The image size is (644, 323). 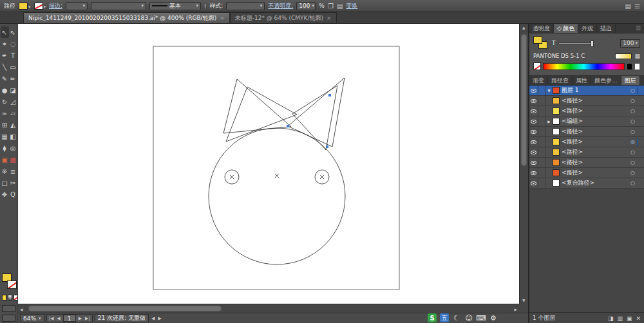 What do you see at coordinates (118, 6) in the screenshot?
I see `brush-definition-select: ▾` at bounding box center [118, 6].